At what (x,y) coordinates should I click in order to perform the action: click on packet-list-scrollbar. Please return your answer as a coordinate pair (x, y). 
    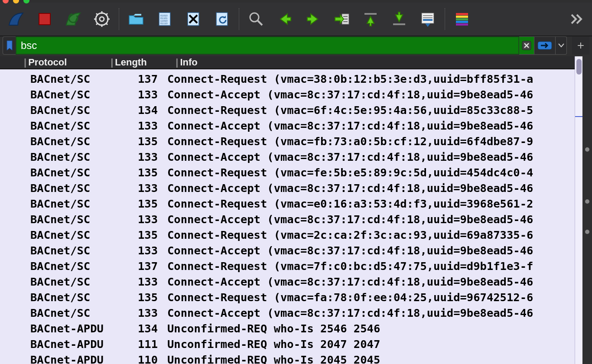
    Looking at the image, I should click on (579, 210).